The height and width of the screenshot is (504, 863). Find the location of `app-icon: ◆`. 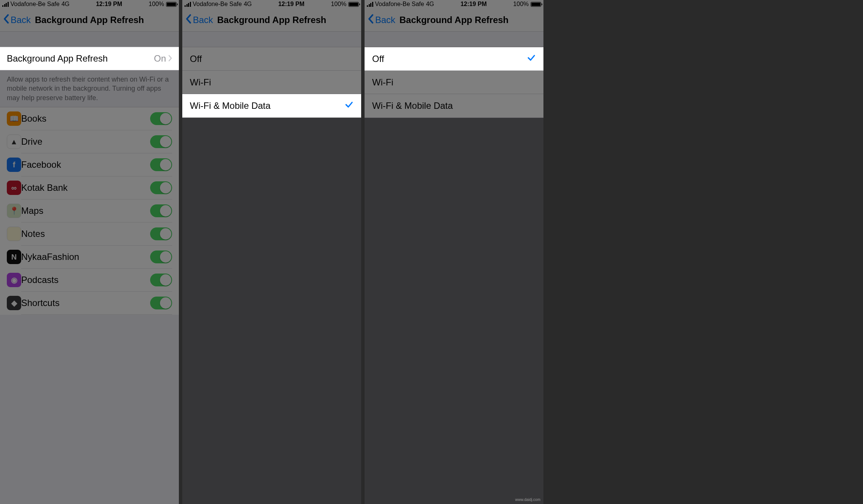

app-icon: ◆ is located at coordinates (14, 303).